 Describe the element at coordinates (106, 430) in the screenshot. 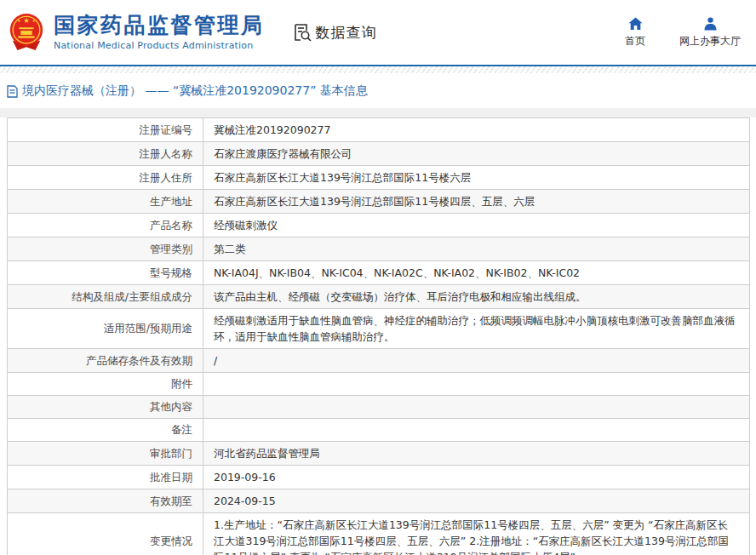

I see `field-label: 备注` at that location.